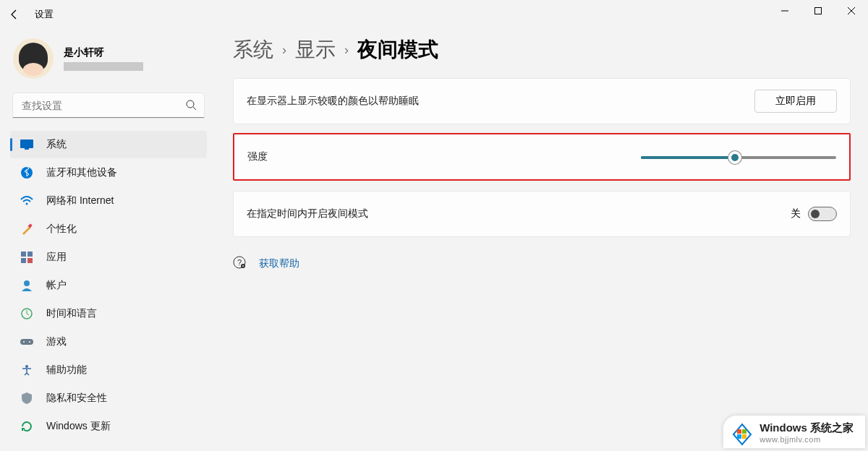  What do you see at coordinates (44, 14) in the screenshot?
I see `app-title: 设置` at bounding box center [44, 14].